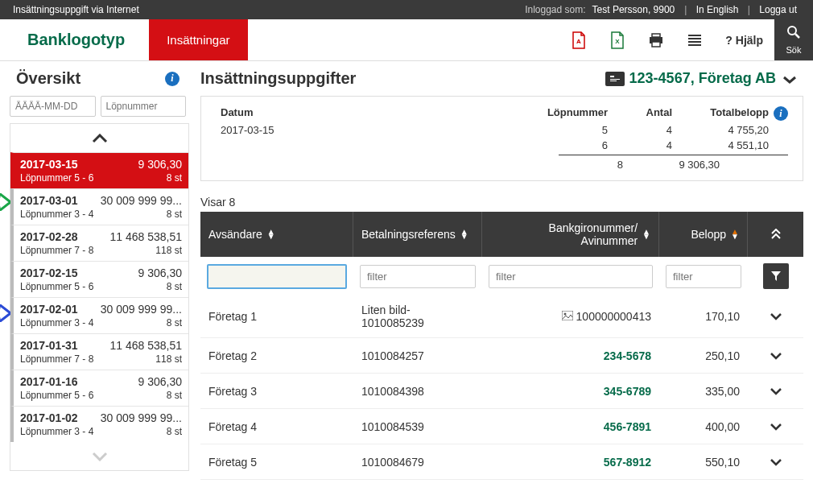 The height and width of the screenshot is (504, 813). What do you see at coordinates (49, 164) in the screenshot?
I see `list-item-date: 2017-03-15` at bounding box center [49, 164].